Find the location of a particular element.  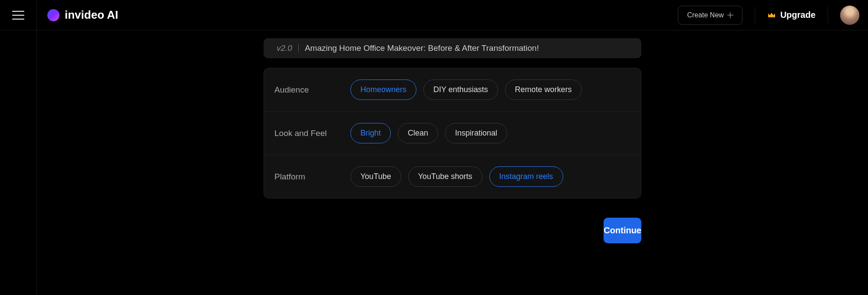

audience-row: Audience Homeowners DIY enthusiasts Remo… is located at coordinates (452, 90).